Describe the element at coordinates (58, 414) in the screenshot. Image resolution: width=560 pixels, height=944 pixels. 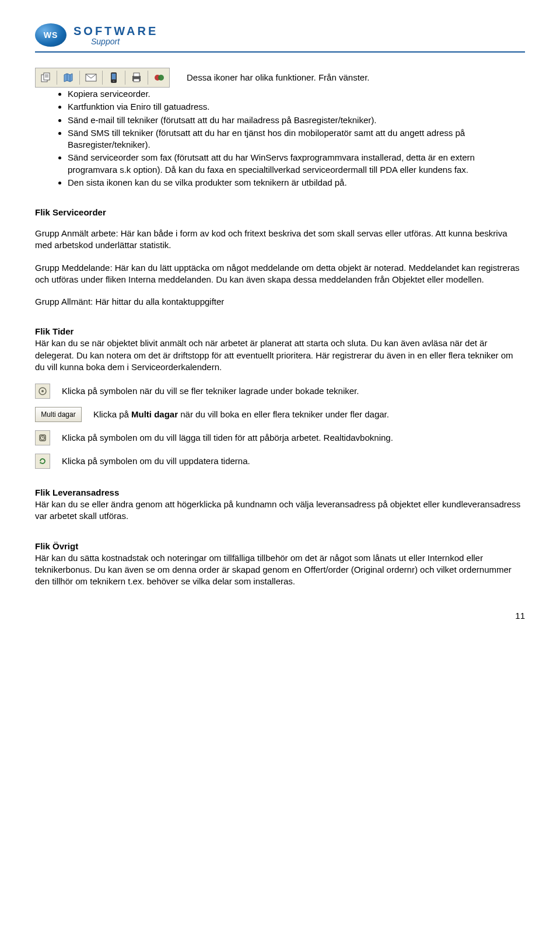
I see `multi-dagar-button: Multi dagar` at that location.